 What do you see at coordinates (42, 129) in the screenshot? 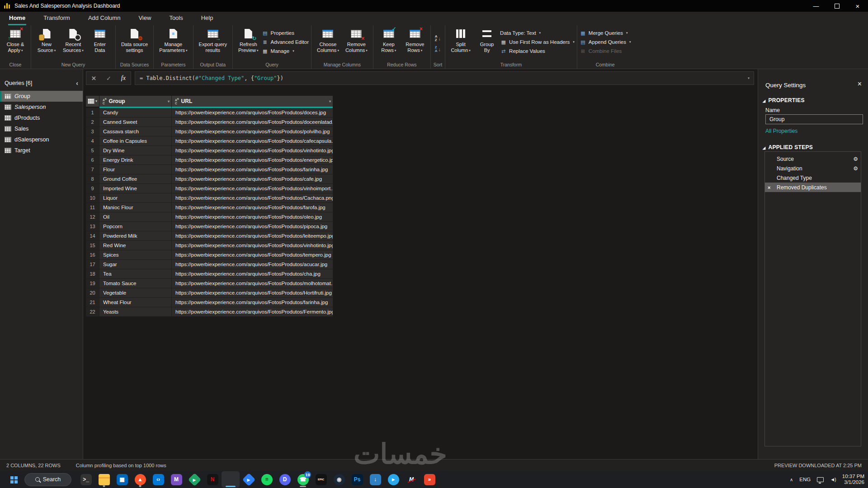
I see `query-list-item: Sales` at bounding box center [42, 129].